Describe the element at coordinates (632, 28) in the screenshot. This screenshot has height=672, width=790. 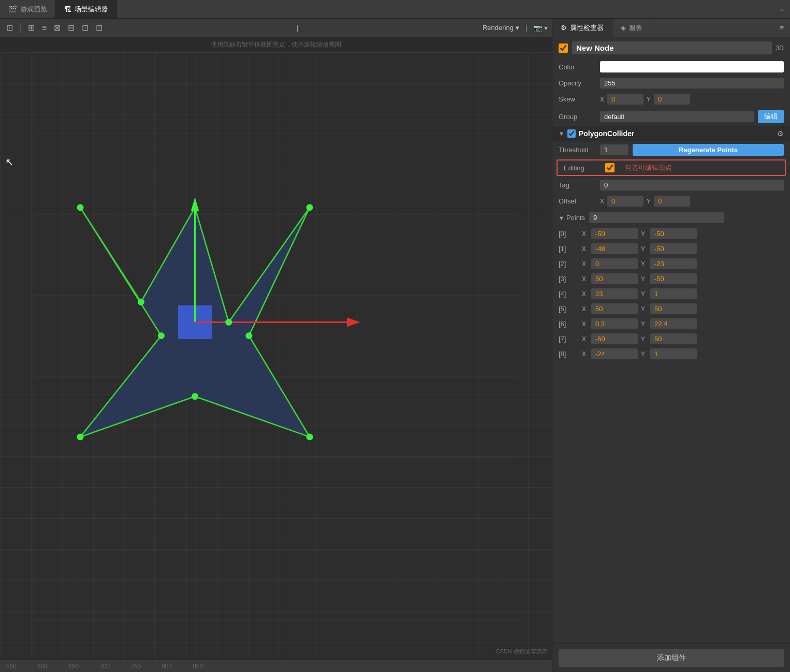
I see `tab-service: ◈ 服务` at that location.